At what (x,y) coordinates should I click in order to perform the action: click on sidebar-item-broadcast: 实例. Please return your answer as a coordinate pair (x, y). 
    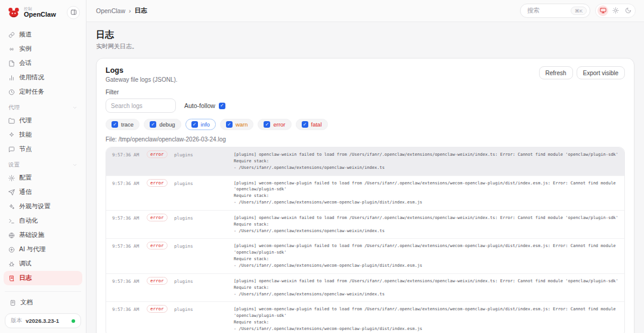
    Looking at the image, I should click on (43, 49).